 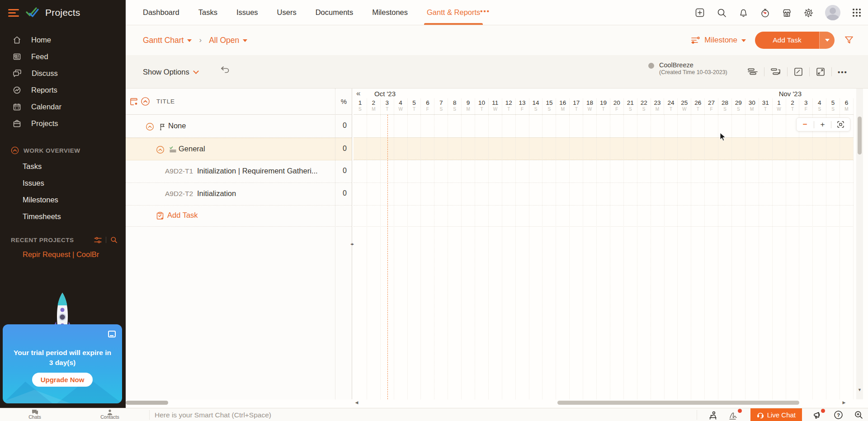 I want to click on work-overview-item-milestones: Milestones, so click(x=63, y=200).